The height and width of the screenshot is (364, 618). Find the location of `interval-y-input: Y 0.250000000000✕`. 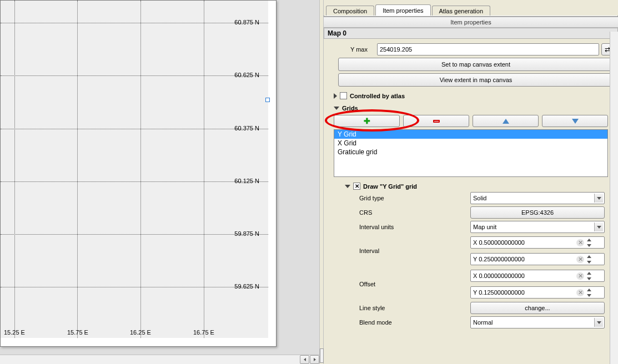

interval-y-input: Y 0.250000000000✕ is located at coordinates (537, 259).